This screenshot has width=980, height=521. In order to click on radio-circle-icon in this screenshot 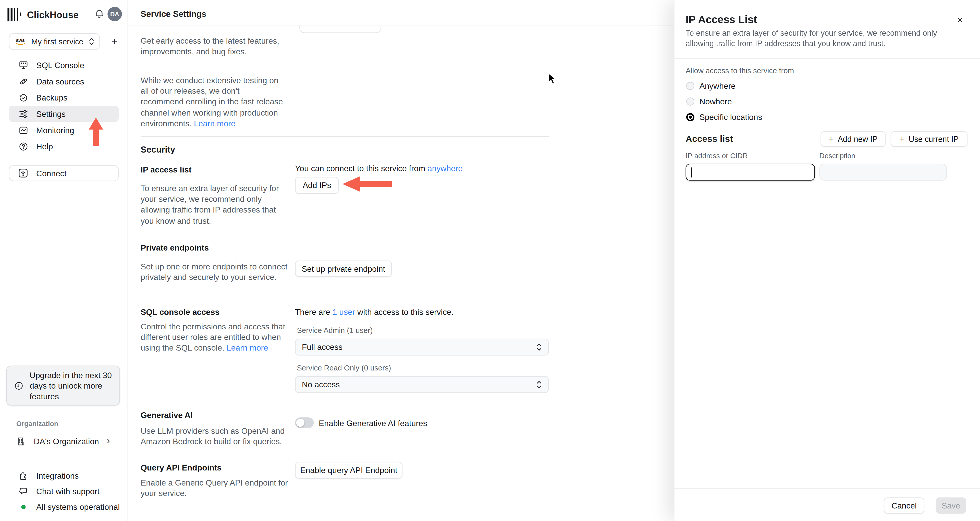, I will do `click(690, 86)`.